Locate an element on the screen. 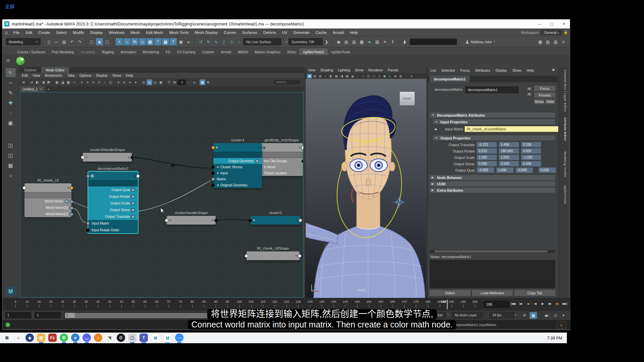 The image size is (644, 362). node-attr-row: Output Translate is located at coordinates (113, 217).